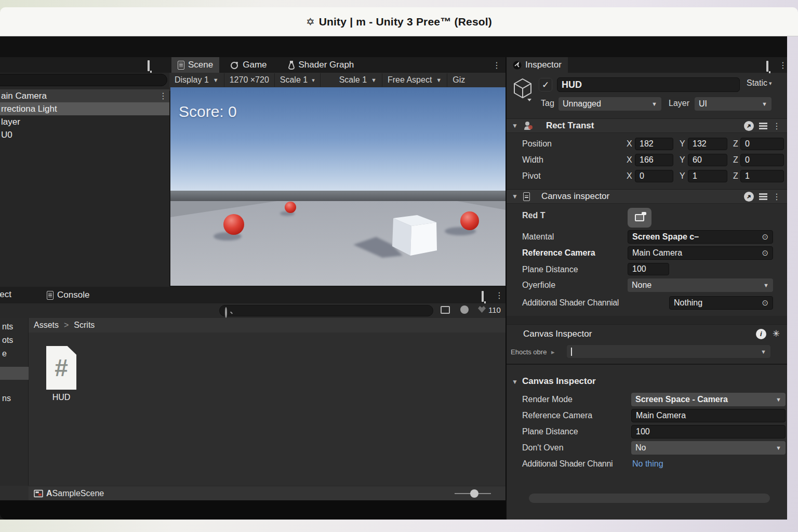 The height and width of the screenshot is (532, 798). What do you see at coordinates (546, 85) in the screenshot?
I see `active-checkbox: ✓` at bounding box center [546, 85].